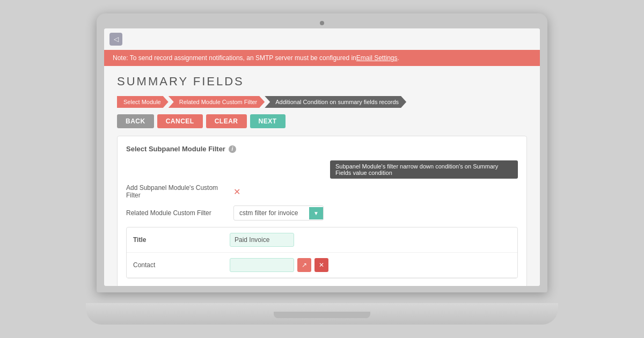 The height and width of the screenshot is (338, 644). What do you see at coordinates (377, 58) in the screenshot?
I see `email-settings-link: Email Settings` at bounding box center [377, 58].